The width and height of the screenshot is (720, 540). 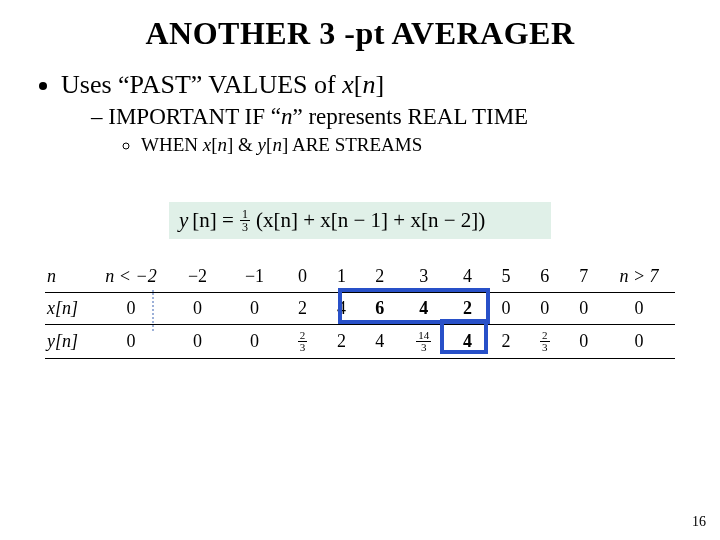 What do you see at coordinates (370, 220) in the screenshot?
I see `formula-rhs: (x[n] + x[n − 1] + x[n − 2])` at bounding box center [370, 220].